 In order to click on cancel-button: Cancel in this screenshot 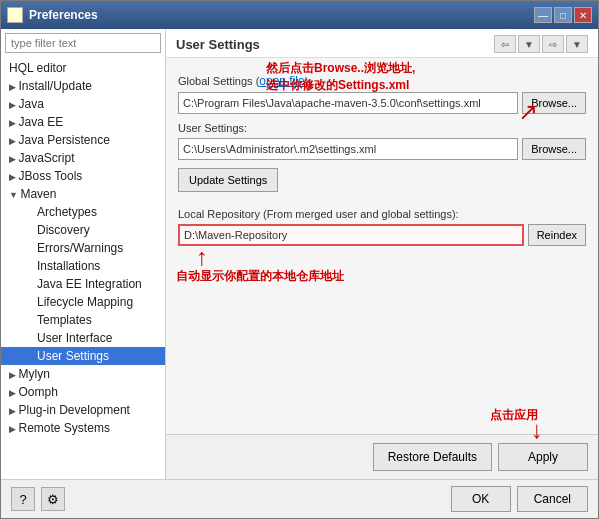, I will do `click(552, 499)`.